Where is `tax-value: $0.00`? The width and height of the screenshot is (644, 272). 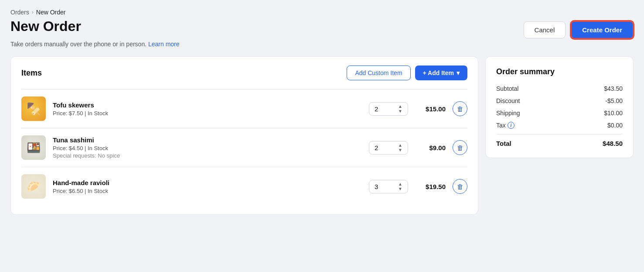
tax-value: $0.00 is located at coordinates (615, 125).